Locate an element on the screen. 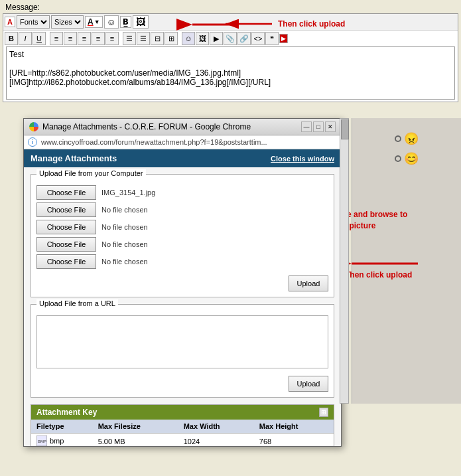 Image resolution: width=461 pixels, height=476 pixels. modal-header-title: Manage Attachments is located at coordinates (74, 158).